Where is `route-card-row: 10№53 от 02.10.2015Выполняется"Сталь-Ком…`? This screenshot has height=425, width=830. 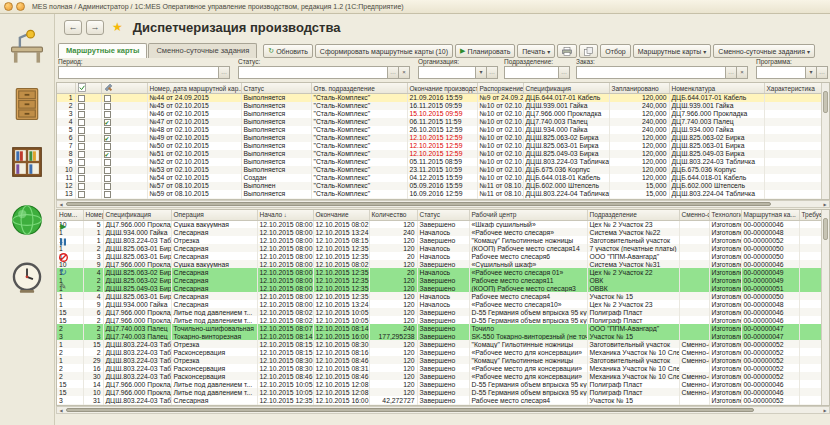 route-card-row: 10№53 от 02.10.2015Выполняется"Сталь-Ком… is located at coordinates (440, 170).